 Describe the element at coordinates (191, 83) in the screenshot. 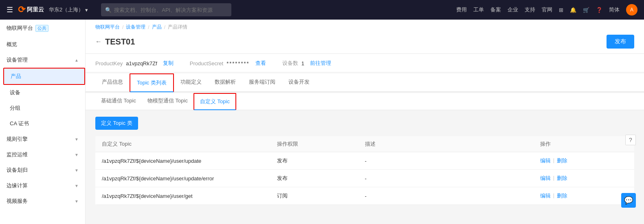

I see `tab-function-def: 功能定义` at that location.